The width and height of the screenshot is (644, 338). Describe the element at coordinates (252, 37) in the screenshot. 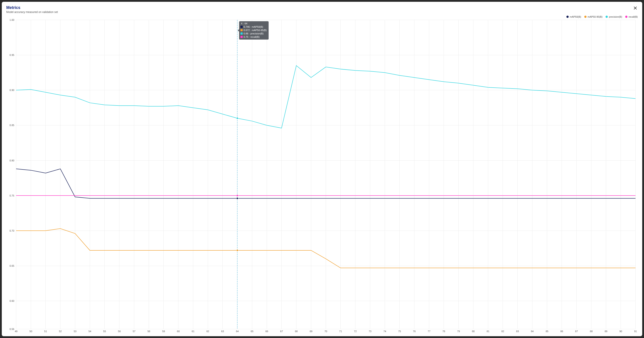

I see `svg-text: 0.75 : recall(B)` at that location.